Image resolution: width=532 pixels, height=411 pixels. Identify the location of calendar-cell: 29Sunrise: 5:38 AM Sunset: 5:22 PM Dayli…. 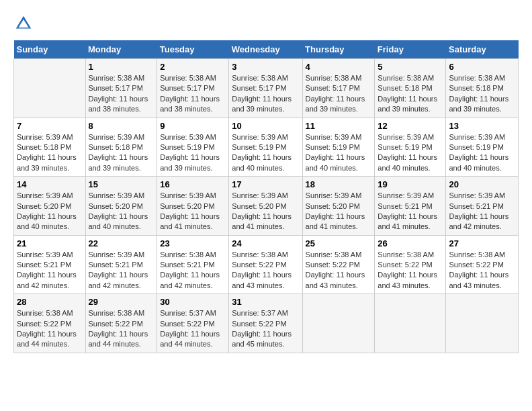
(121, 324).